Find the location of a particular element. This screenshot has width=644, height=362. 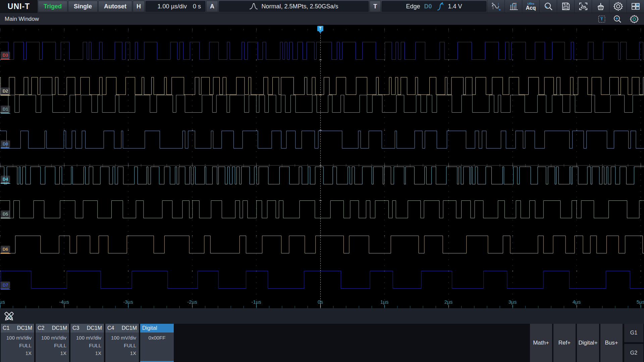

trigger-status-badge: Triged is located at coordinates (53, 6).